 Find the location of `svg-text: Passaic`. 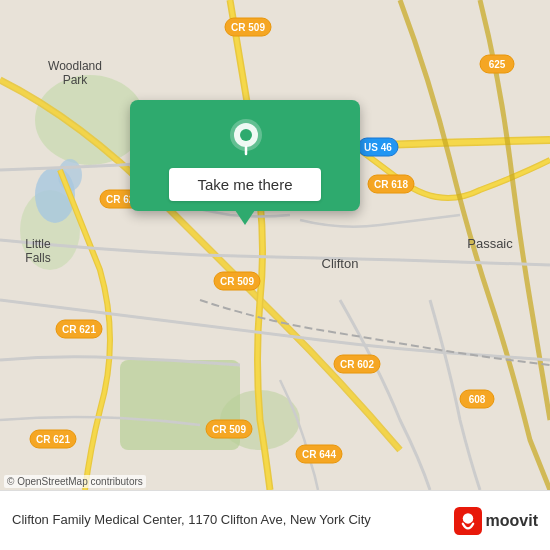

svg-text: Passaic is located at coordinates (490, 244).